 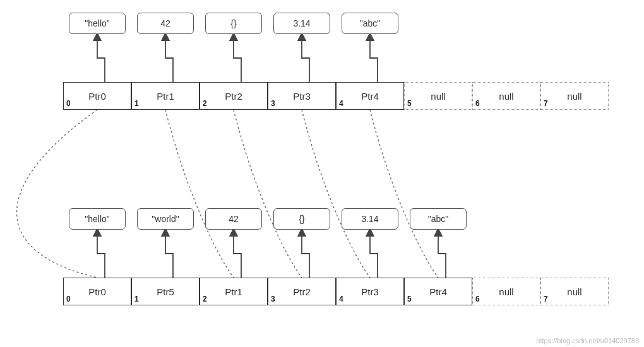 I want to click on array-slot: 4Ptr4, so click(x=370, y=96).